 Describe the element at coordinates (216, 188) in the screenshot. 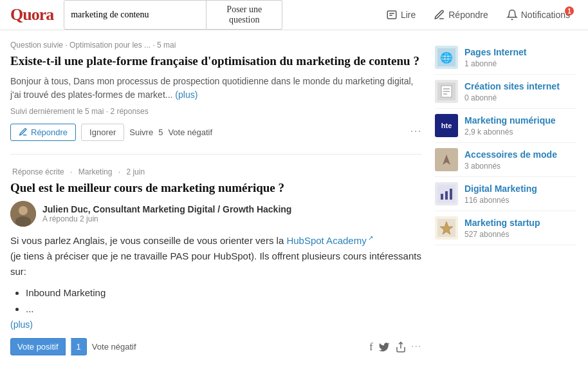

I see `answer-question-title: Quel est le meilleur cours de marketing …` at that location.